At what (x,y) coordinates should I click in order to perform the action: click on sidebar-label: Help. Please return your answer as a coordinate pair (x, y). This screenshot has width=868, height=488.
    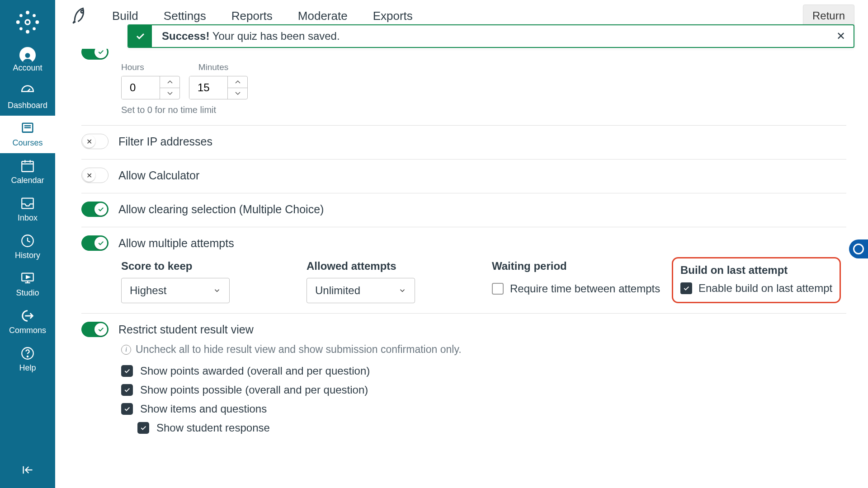
    Looking at the image, I should click on (27, 368).